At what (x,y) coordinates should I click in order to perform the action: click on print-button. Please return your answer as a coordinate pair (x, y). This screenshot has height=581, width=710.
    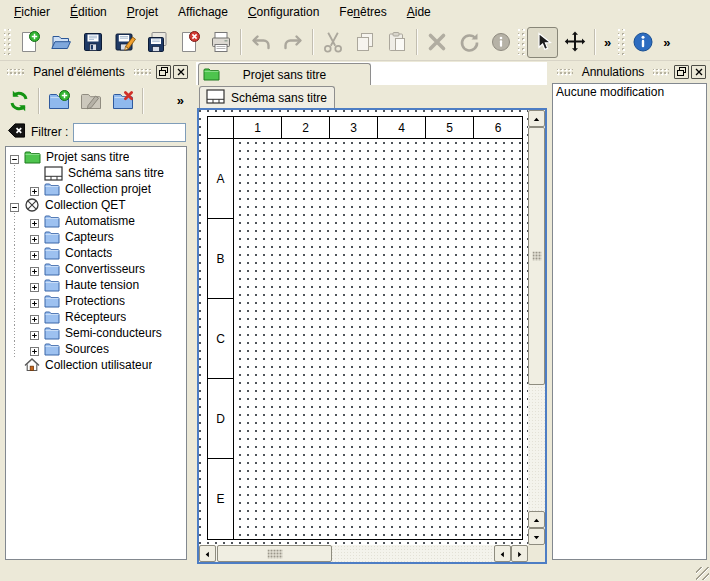
    Looking at the image, I should click on (220, 42).